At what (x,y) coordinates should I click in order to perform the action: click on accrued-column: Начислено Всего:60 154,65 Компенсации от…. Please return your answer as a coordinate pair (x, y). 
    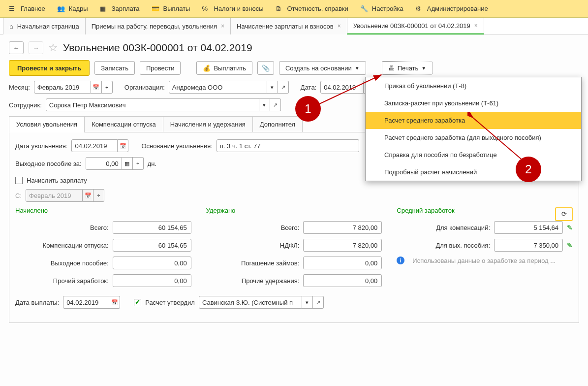
    Looking at the image, I should click on (103, 249).